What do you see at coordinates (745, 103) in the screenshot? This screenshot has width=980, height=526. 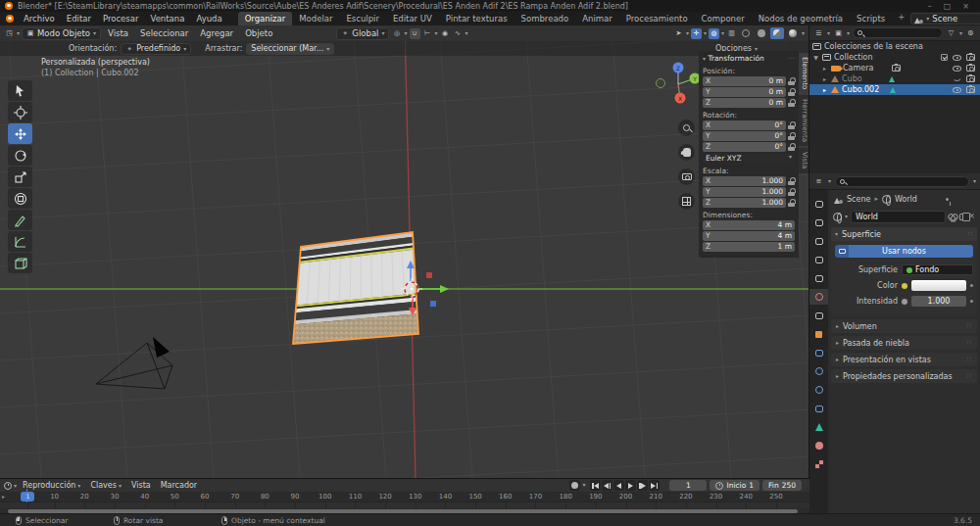 I see `position-z-field: Z0 m` at bounding box center [745, 103].